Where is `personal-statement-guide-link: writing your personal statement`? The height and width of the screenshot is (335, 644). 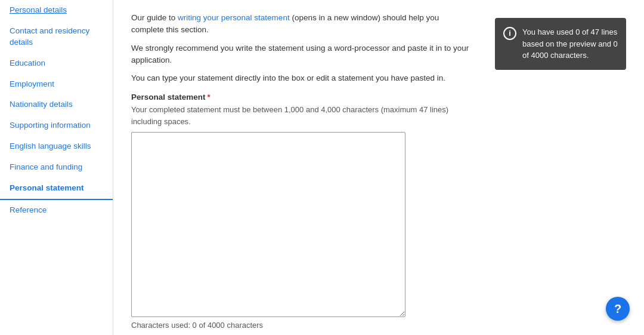 personal-statement-guide-link: writing your personal statement is located at coordinates (234, 18).